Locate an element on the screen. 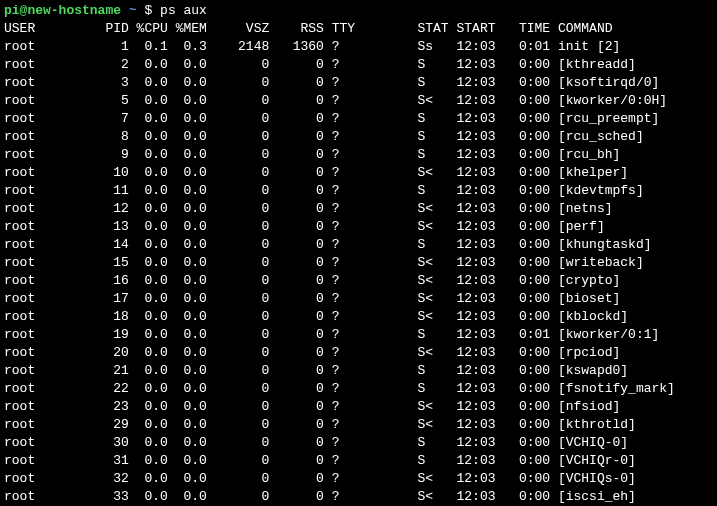  process-row: root 30 0.0 0.0 0 0 ? S 12:03 0:00 [VCHI… is located at coordinates (358, 443).